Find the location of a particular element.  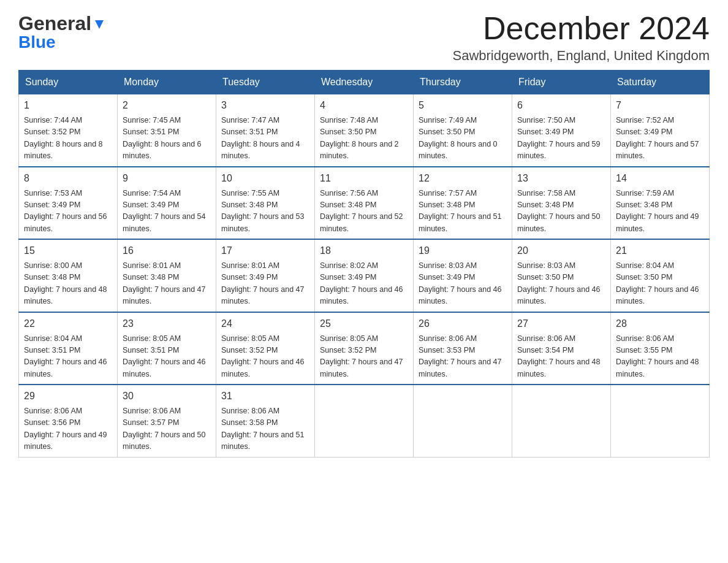

day-detail: Sunrise: 7:49 AMSunset: 3:50 PMDaylight:… is located at coordinates (463, 139).